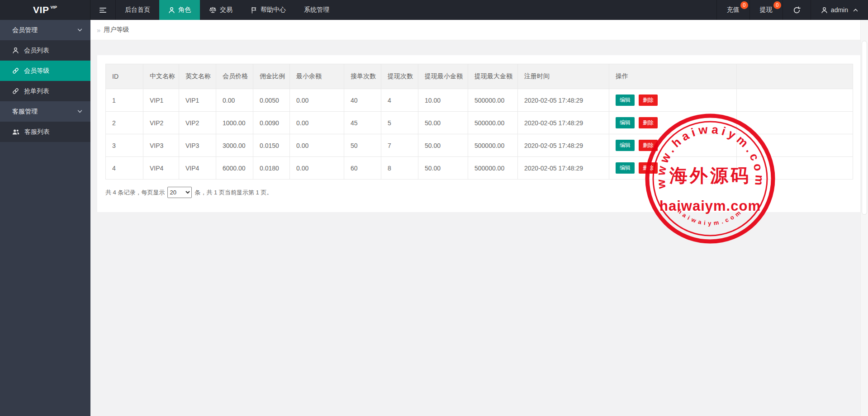 This screenshot has width=868, height=416. What do you see at coordinates (37, 71) in the screenshot?
I see `sidebar-item-label: 会员等级` at bounding box center [37, 71].